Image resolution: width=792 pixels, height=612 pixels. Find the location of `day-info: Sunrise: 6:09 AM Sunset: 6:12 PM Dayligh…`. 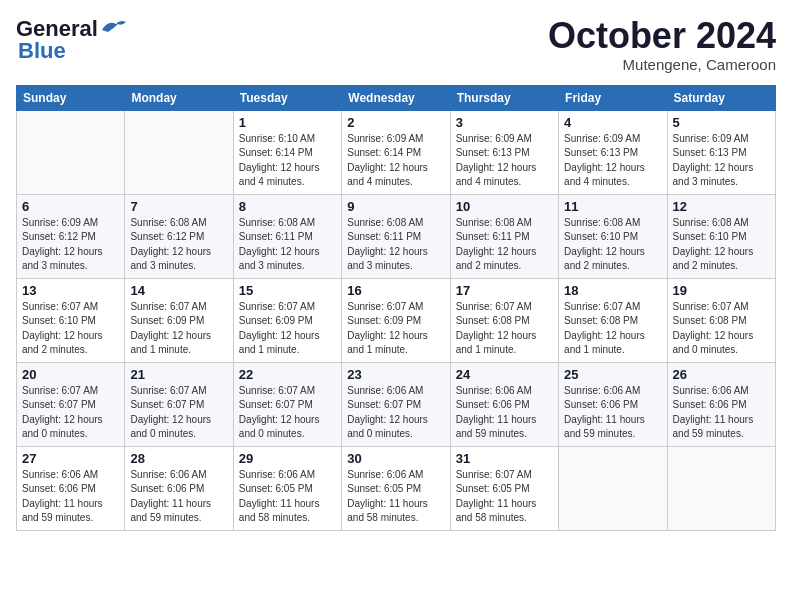

day-info: Sunrise: 6:09 AM Sunset: 6:12 PM Dayligh… is located at coordinates (70, 245).